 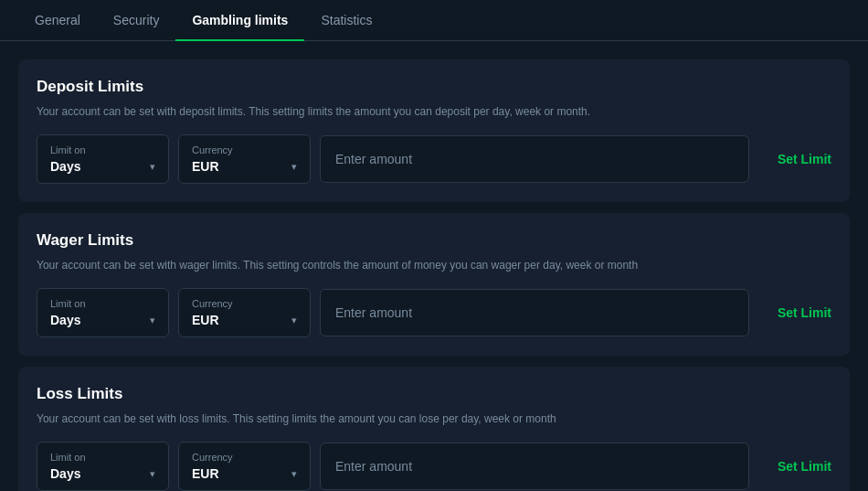 I want to click on wager-currency-value: EUR, so click(x=206, y=320).